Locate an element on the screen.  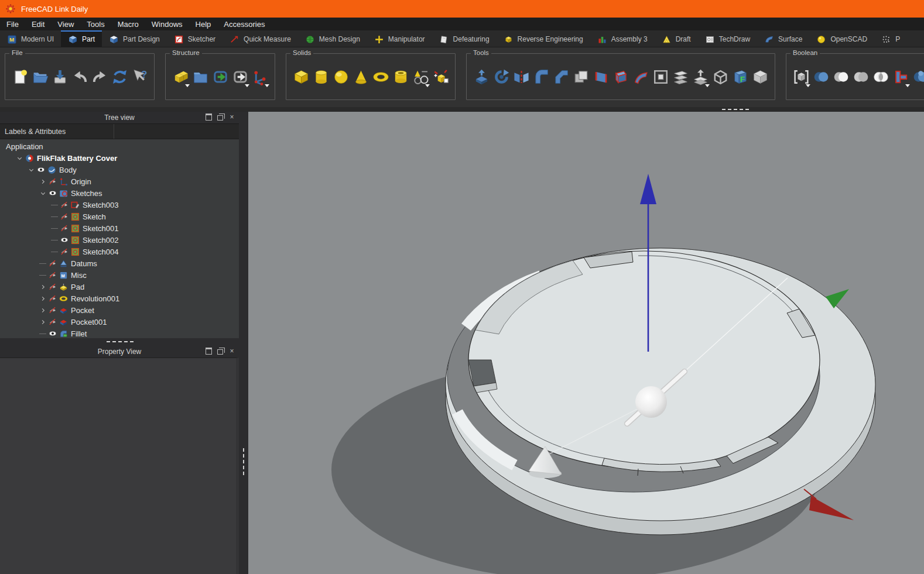
boolean-fragments-button is located at coordinates (917, 77).